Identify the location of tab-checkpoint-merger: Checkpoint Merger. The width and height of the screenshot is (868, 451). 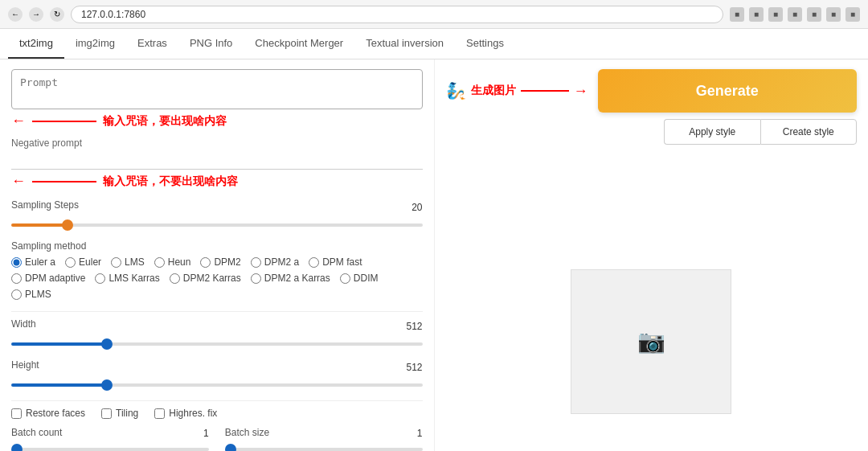
(299, 43).